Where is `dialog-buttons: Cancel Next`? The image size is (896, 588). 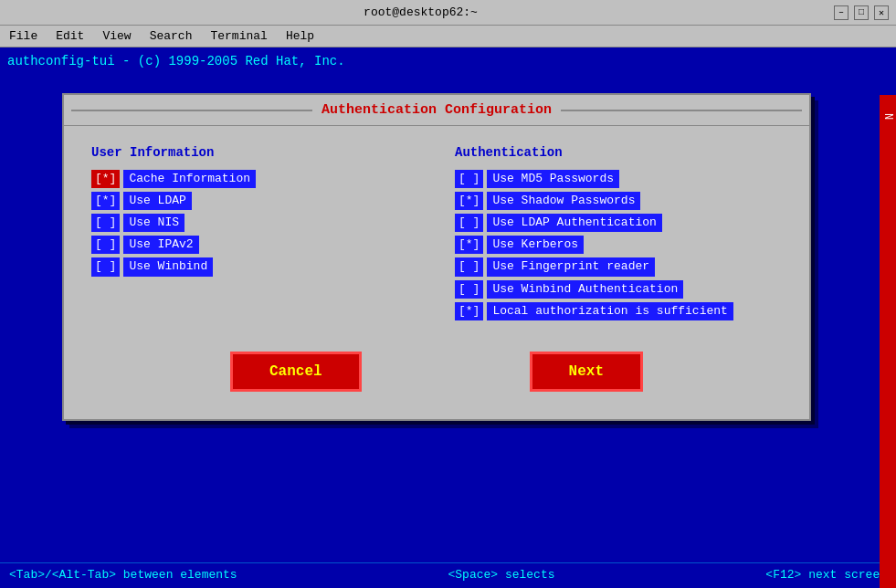
dialog-buttons: Cancel Next is located at coordinates (437, 372).